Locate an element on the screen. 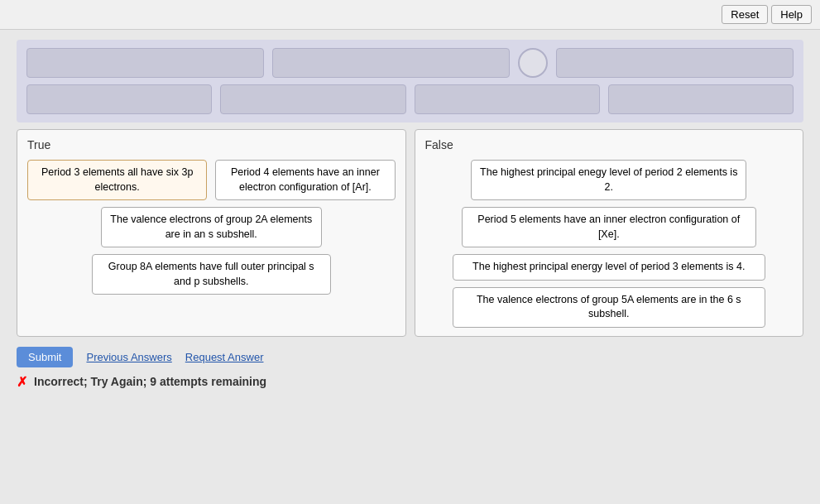 Image resolution: width=820 pixels, height=504 pixels. previous-answers-button: Previous Answers is located at coordinates (129, 358).